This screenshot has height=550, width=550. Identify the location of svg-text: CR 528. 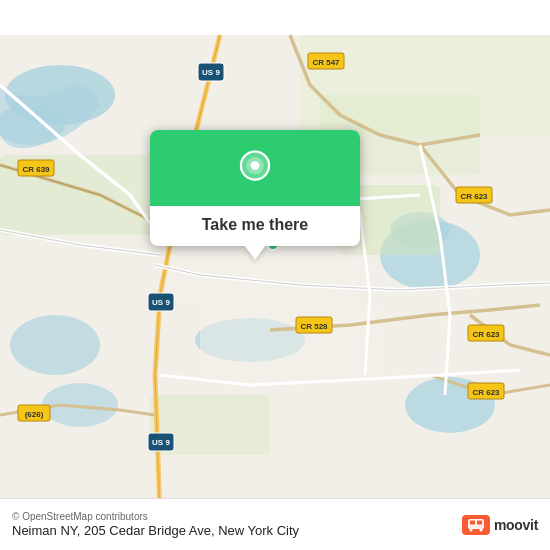
(314, 326).